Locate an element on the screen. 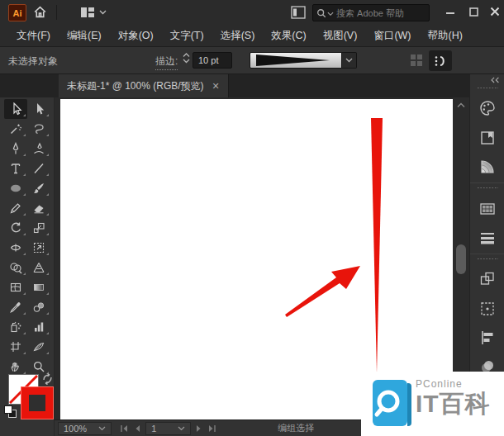  previous-artboard-icon is located at coordinates (137, 429).